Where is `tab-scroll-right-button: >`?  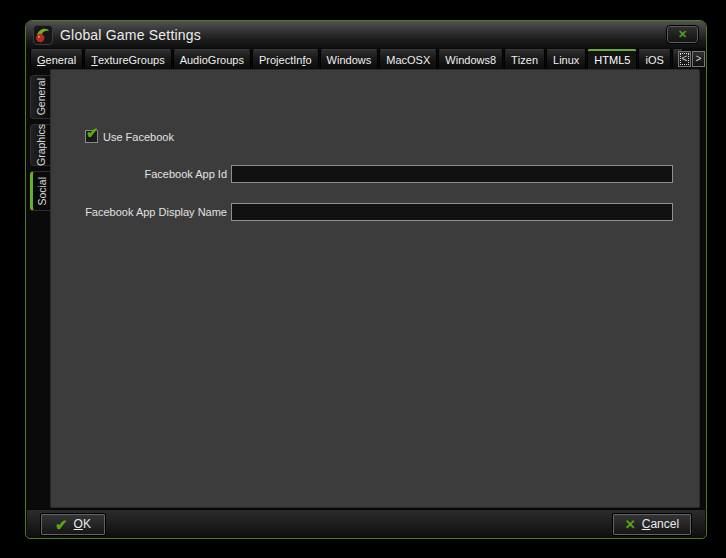
tab-scroll-right-button: > is located at coordinates (698, 59).